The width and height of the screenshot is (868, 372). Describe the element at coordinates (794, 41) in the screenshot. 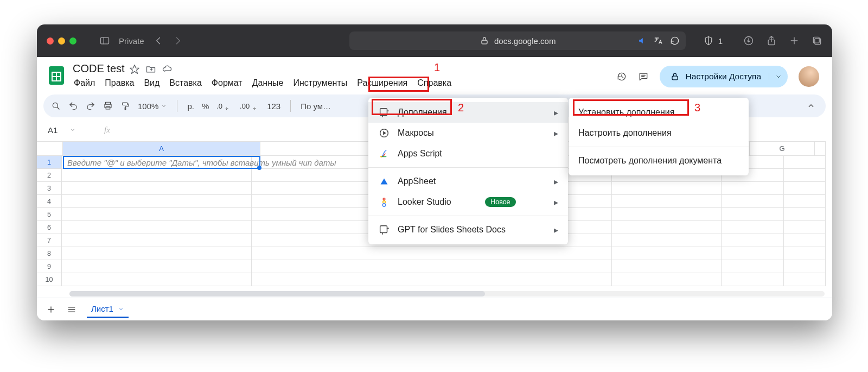

I see `new-tab-icon` at that location.